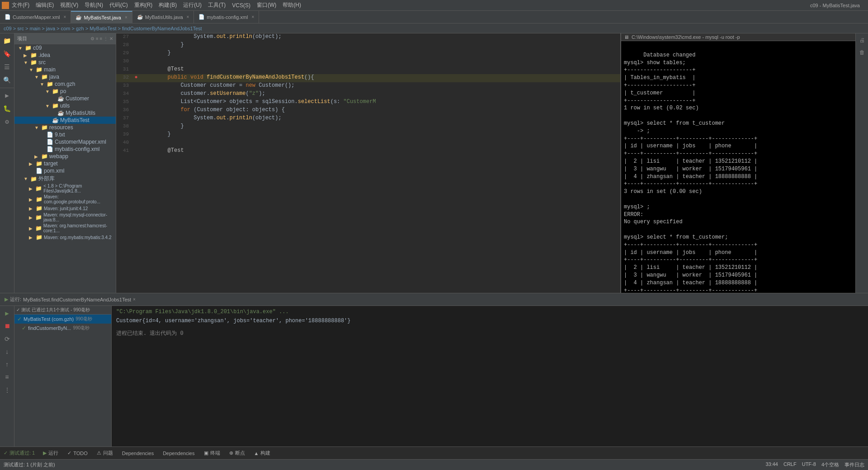 Image resolution: width=868 pixels, height=470 pixels. Describe the element at coordinates (65, 228) in the screenshot. I see `tree-item-hamcrest: ▶ 📁 Maven: org.hamcrest:hamcrest-core:1.…` at that location.